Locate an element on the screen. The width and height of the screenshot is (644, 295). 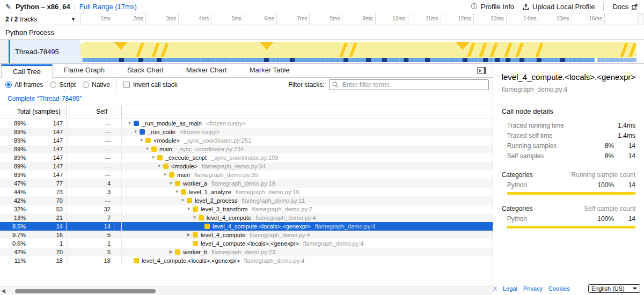
full-range-button: Full Range (17ms) is located at coordinates (108, 6).